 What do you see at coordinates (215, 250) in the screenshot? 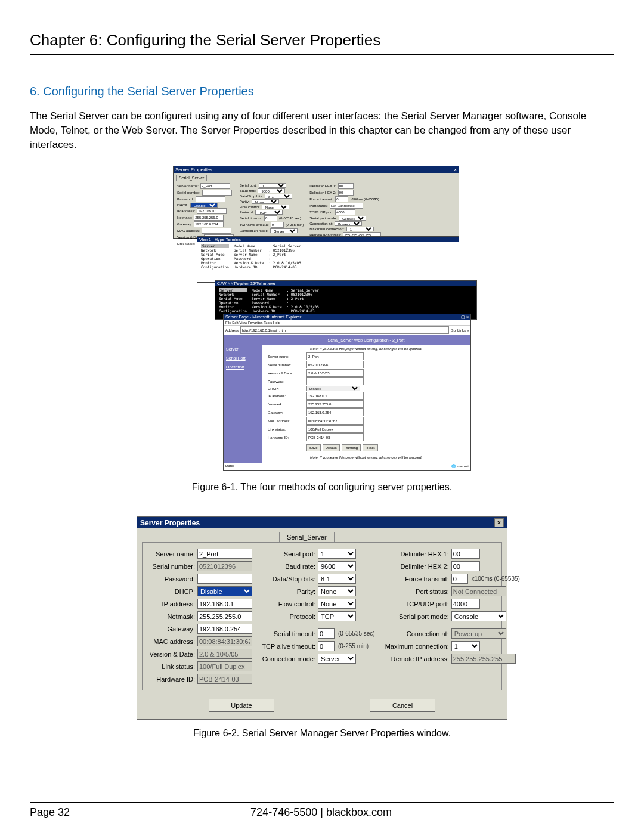
I see `console-menu-item: Network` at bounding box center [215, 250].